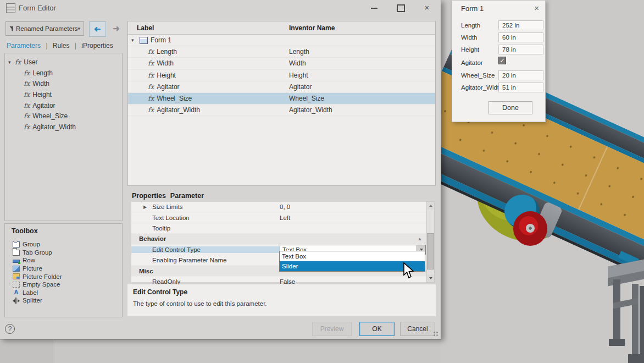 Image resolution: width=644 pixels, height=363 pixels. Describe the element at coordinates (209, 28) in the screenshot. I see `column-label: Label` at that location.